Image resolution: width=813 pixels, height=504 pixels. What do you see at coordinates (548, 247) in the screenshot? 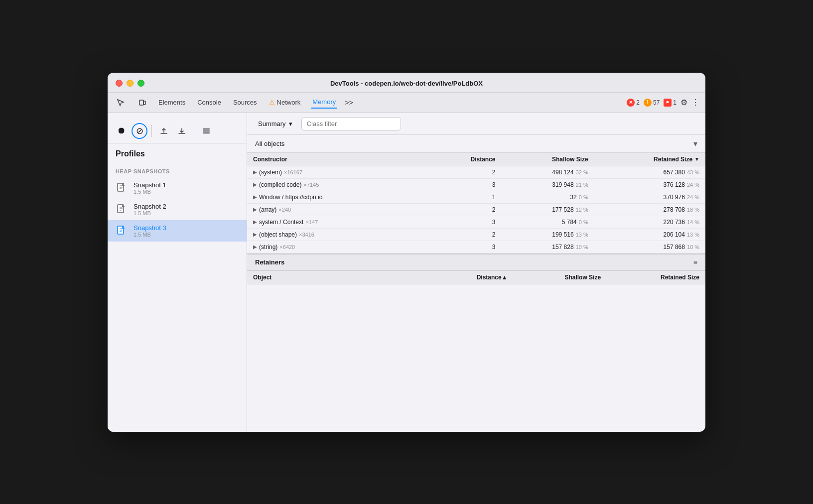
I see `shallow-size-cell: 157 82810 %` at bounding box center [548, 247].